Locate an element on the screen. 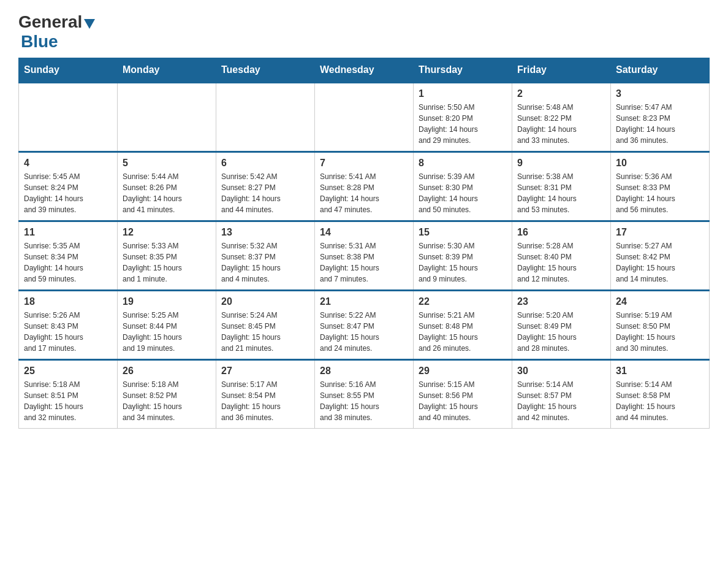 This screenshot has width=728, height=563. day-number: 29 is located at coordinates (463, 371).